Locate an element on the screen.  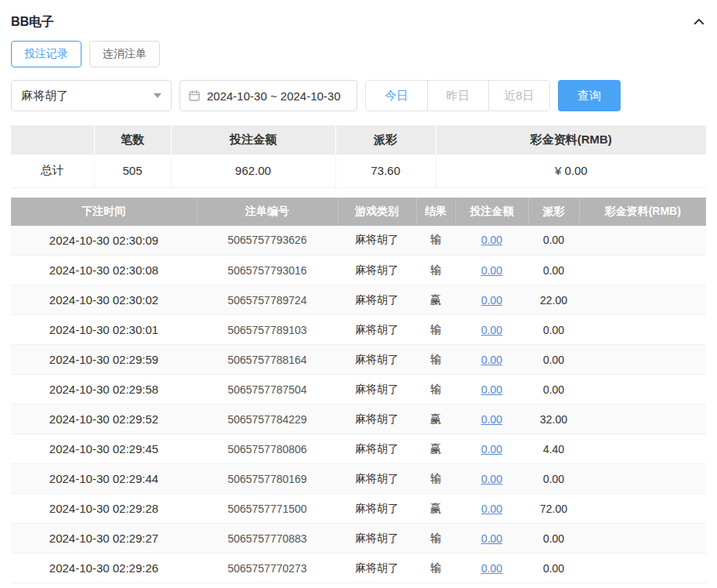
cell-order-id: 5065757770883 is located at coordinates (267, 539).